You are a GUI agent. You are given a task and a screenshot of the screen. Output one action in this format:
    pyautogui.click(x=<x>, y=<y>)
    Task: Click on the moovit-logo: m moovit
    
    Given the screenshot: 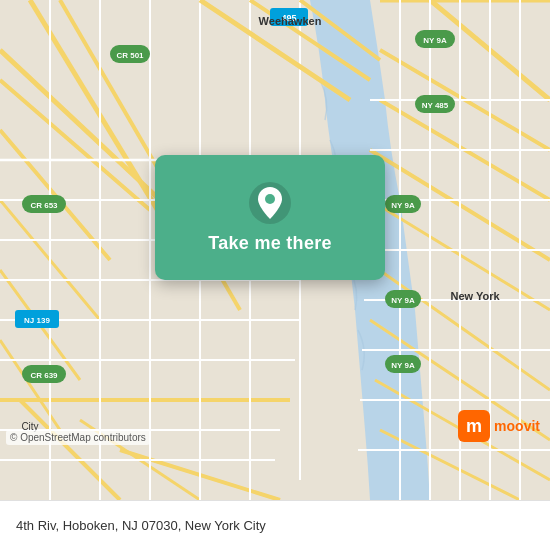 What is the action you would take?
    pyautogui.click(x=499, y=426)
    